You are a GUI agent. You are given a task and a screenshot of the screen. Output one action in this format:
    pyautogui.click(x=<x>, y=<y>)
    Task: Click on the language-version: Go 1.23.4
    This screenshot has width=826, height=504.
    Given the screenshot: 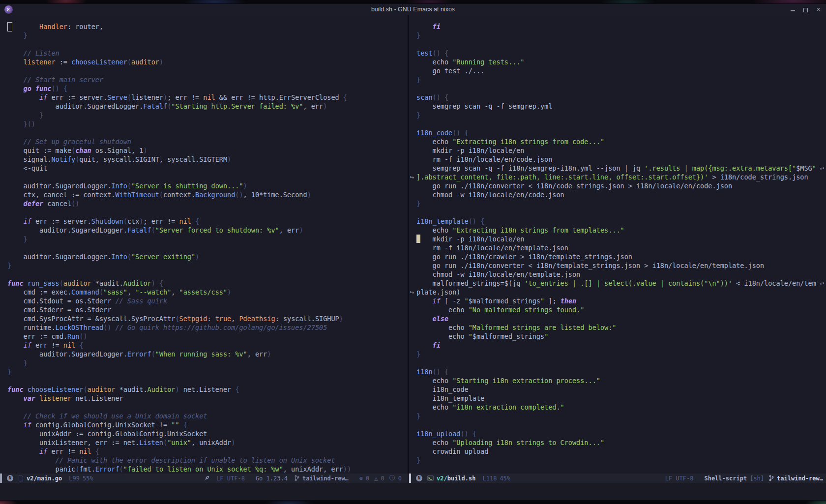 What is the action you would take?
    pyautogui.click(x=271, y=478)
    